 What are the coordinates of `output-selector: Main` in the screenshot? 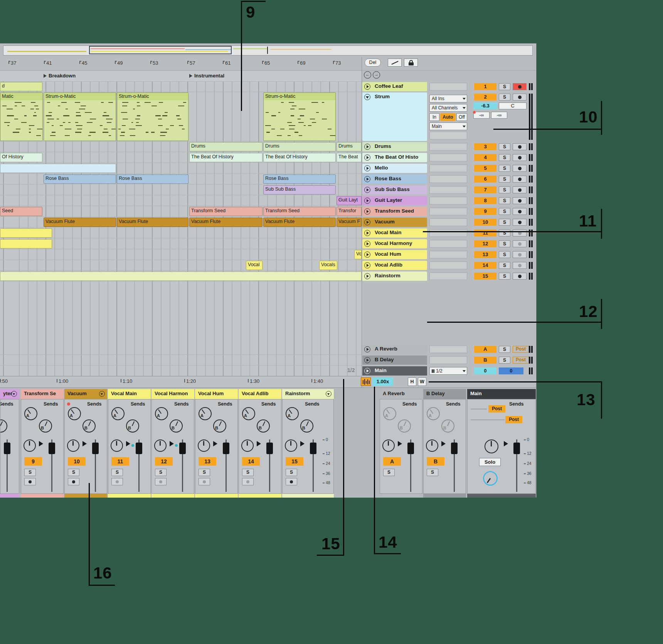 It's located at (448, 126).